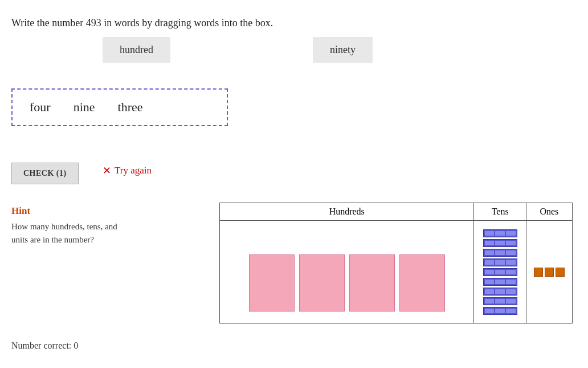  What do you see at coordinates (130, 107) in the screenshot?
I see `drop-word-3: three` at bounding box center [130, 107].